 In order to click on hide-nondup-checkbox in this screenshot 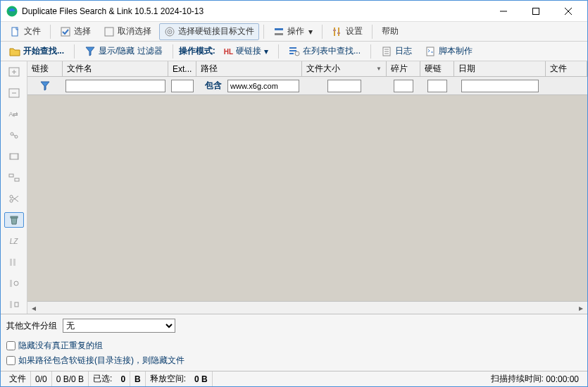, I will do `click(11, 345)`.